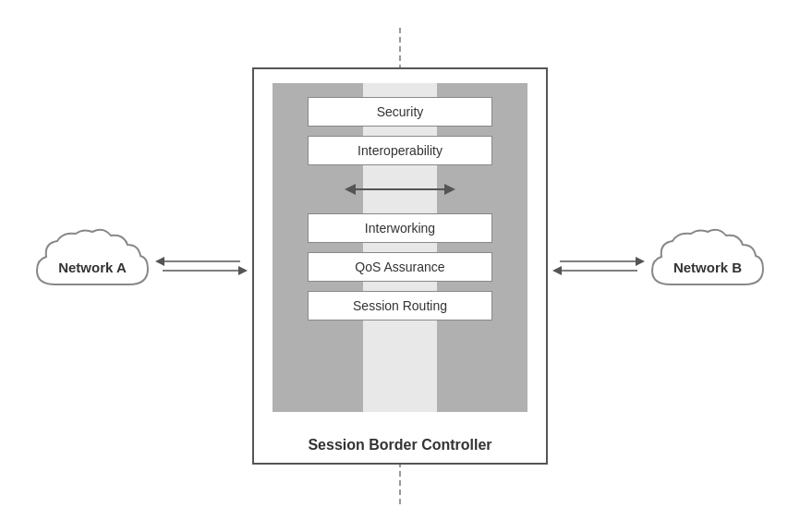 The height and width of the screenshot is (532, 800). What do you see at coordinates (400, 267) in the screenshot?
I see `qos-box: QoS Assurance` at bounding box center [400, 267].